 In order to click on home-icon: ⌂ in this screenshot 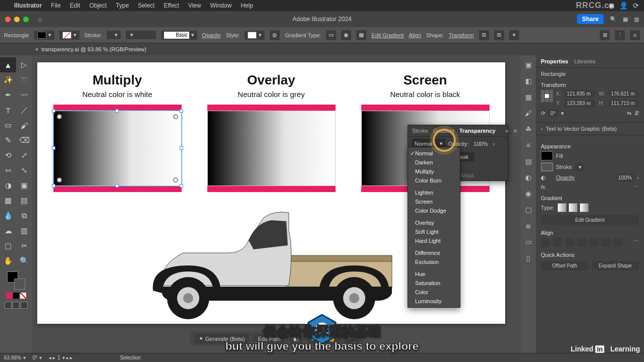, I will do `click(40, 19)`.